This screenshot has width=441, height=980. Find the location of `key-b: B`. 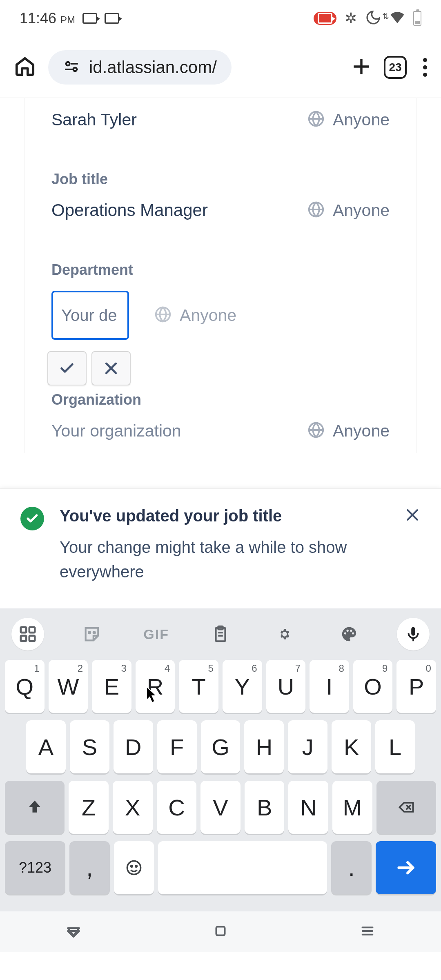

key-b: B is located at coordinates (265, 807).